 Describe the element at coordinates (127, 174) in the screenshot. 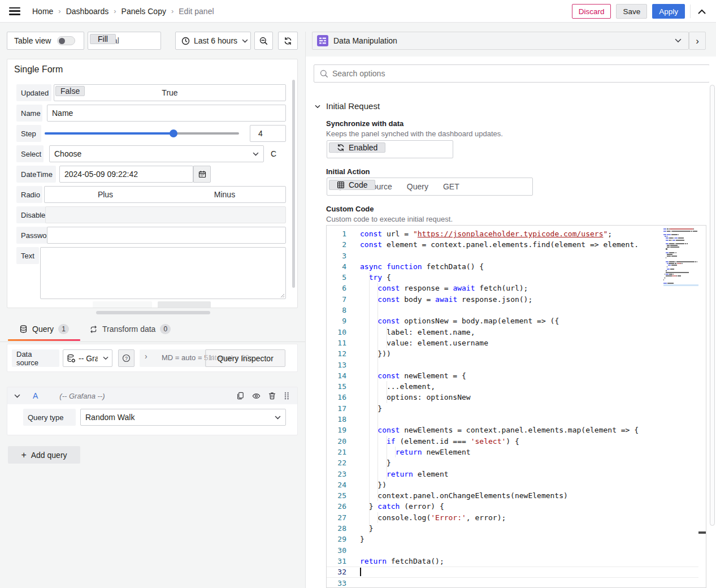

I see `datetime-input` at that location.